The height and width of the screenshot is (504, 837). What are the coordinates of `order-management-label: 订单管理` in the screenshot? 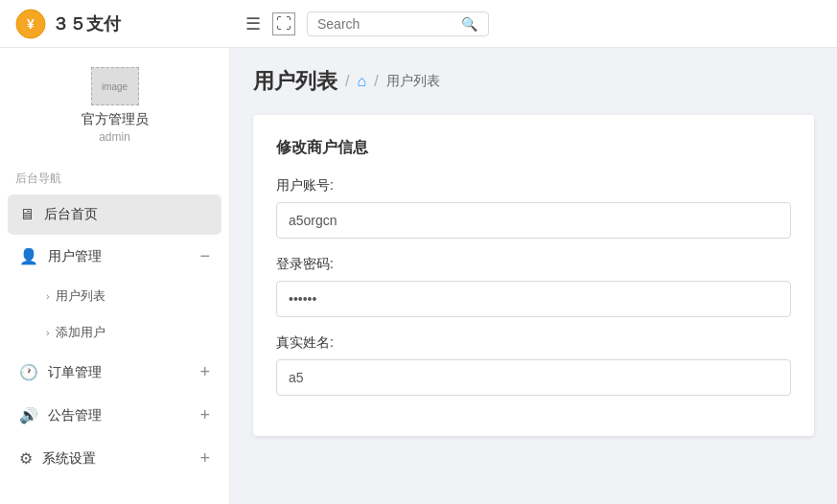 It's located at (75, 373).